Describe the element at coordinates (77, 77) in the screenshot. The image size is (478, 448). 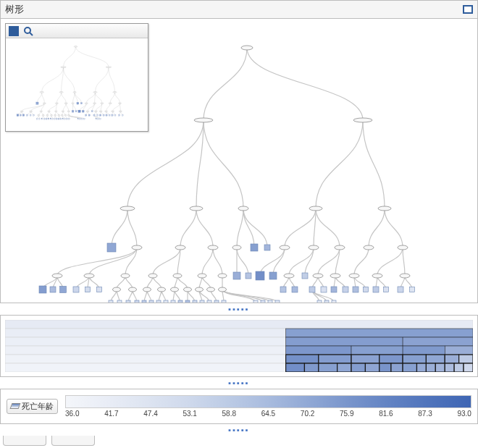
I see `overview-panel` at that location.